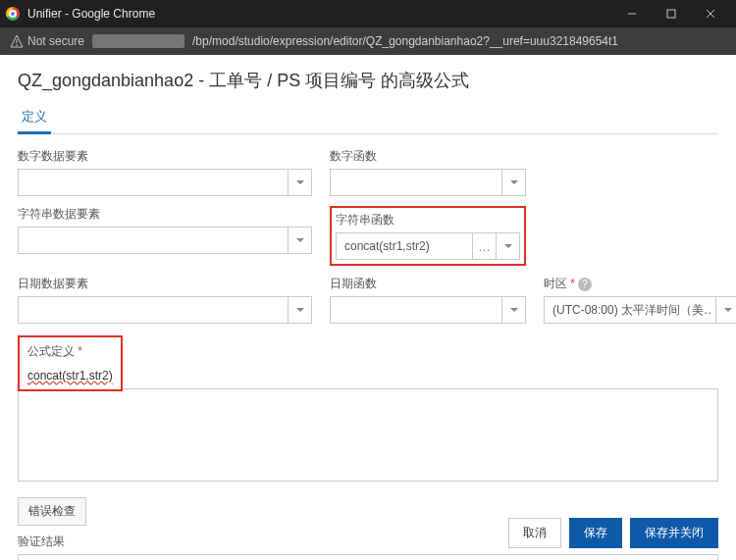  I want to click on label-timezone: 时区 *?, so click(640, 284).